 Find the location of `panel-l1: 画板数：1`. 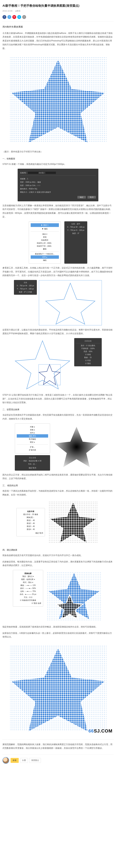

panel-l1: 画板数：1 is located at coordinates (58, 179).